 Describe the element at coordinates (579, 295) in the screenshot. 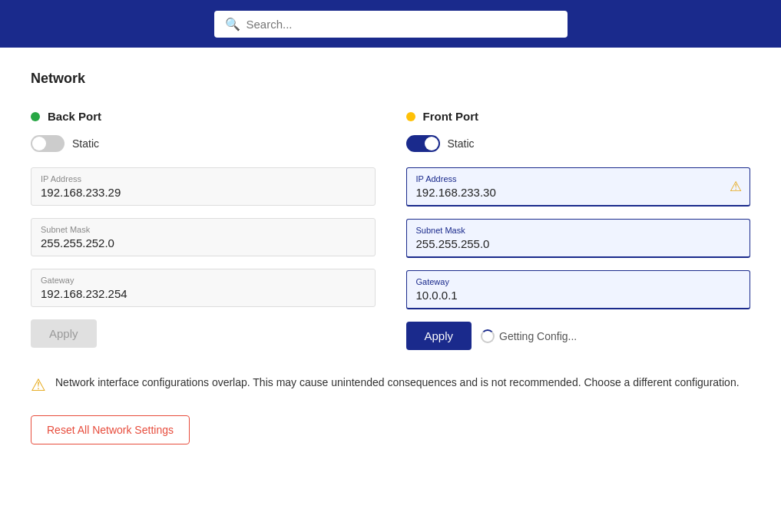

I see `front-port-gateway-value: 10.0.0.1` at that location.